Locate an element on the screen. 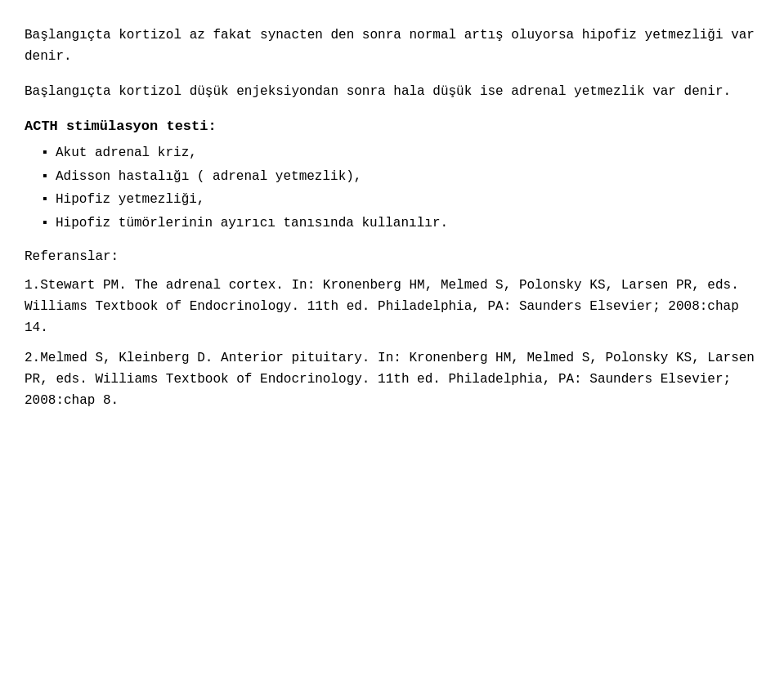  paragraph-1: Başlangıçta kortizol az fakat synacten d… is located at coordinates (392, 46).